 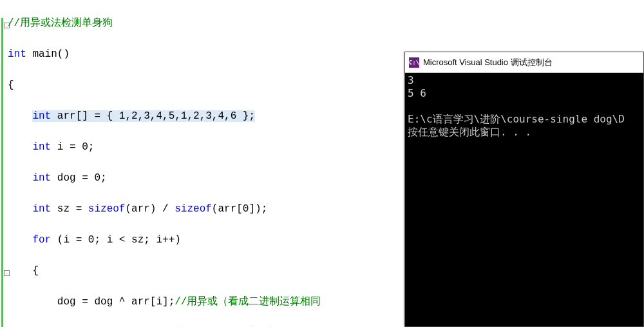 What do you see at coordinates (411, 80) in the screenshot?
I see `console-line: 3` at bounding box center [411, 80].